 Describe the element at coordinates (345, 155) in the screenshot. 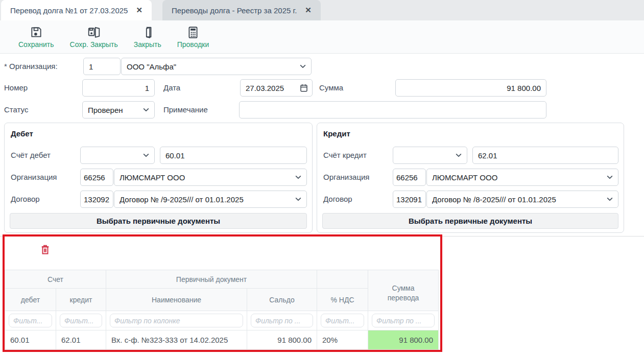

I see `credit-account-label: Счёт кредит` at that location.